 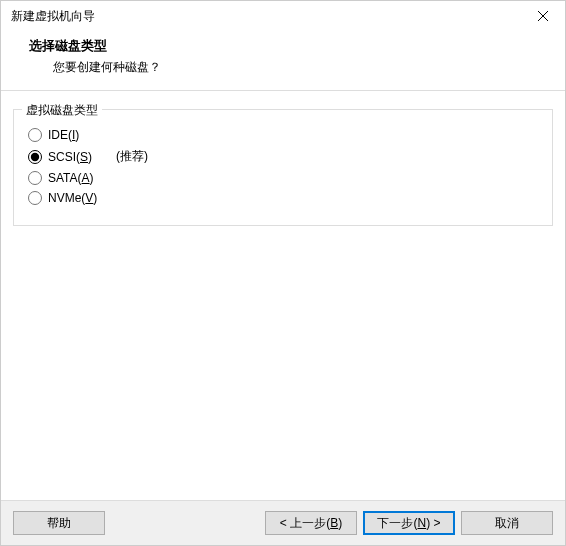 I want to click on close-icon, so click(x=543, y=16).